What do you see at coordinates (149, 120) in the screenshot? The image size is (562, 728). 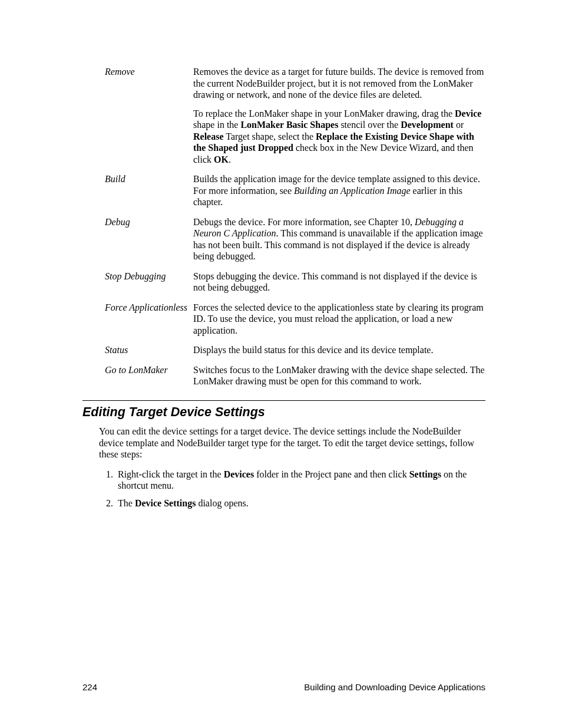 I see `definition-term: Remove` at bounding box center [149, 120].